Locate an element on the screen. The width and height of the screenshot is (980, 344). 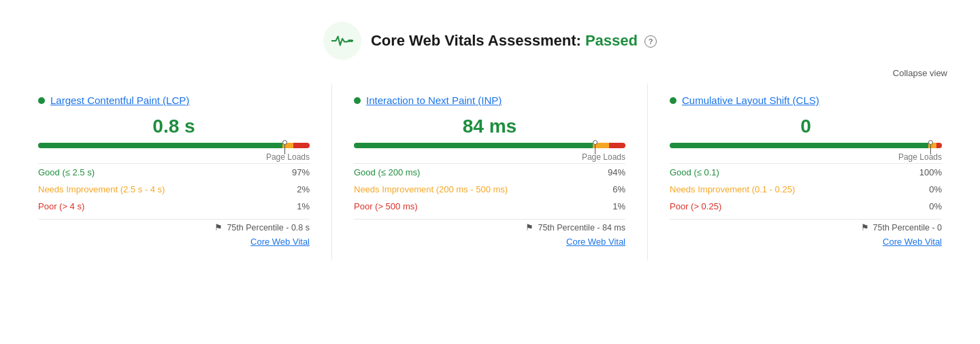
stats-row-poor-cls: Poor (> 0.25) 0% is located at coordinates (806, 207).